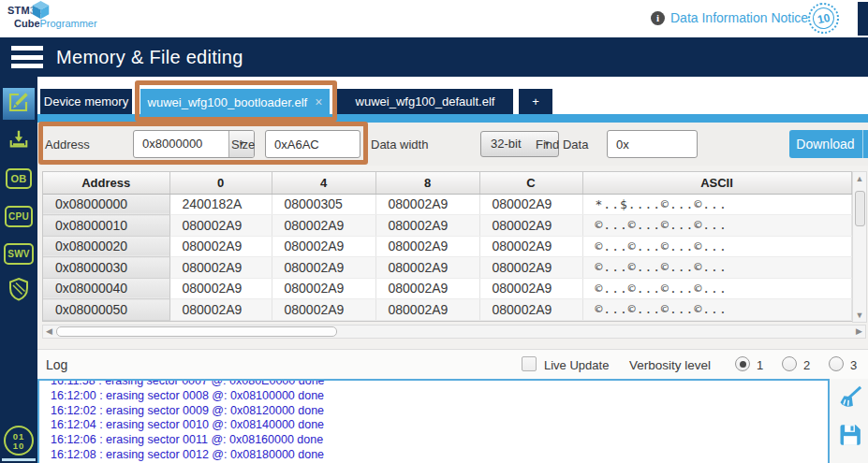  Describe the element at coordinates (850, 398) in the screenshot. I see `clean-log-button` at that location.